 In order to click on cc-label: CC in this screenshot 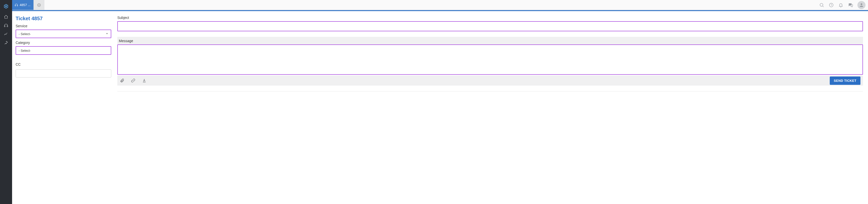, I will do `click(63, 65)`.